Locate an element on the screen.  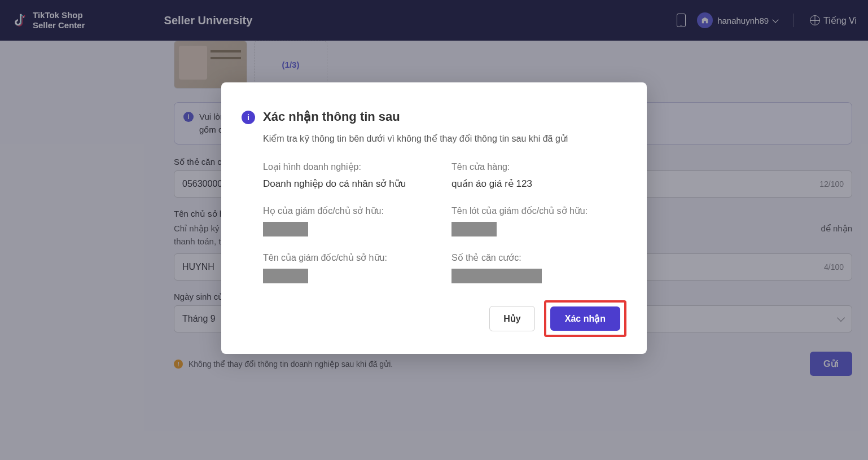
id-card-redacted is located at coordinates (497, 276).